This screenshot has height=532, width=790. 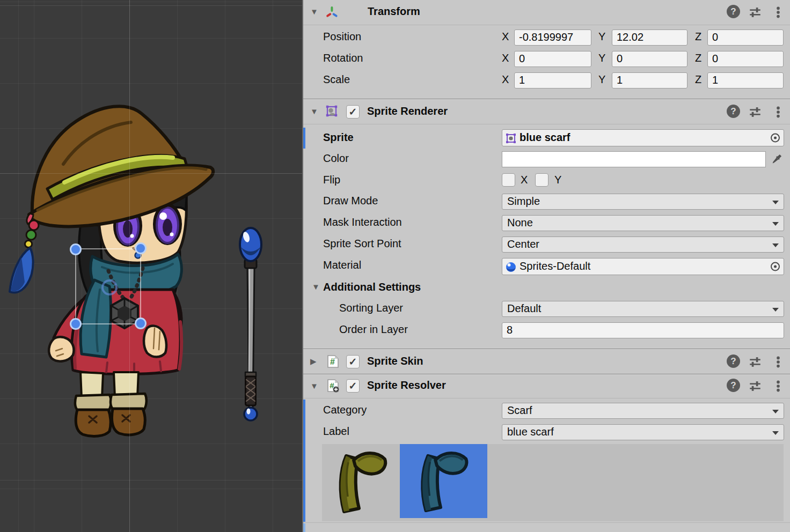 What do you see at coordinates (362, 243) in the screenshot?
I see `sprite-sort-point-label: Sprite Sort Point` at bounding box center [362, 243].